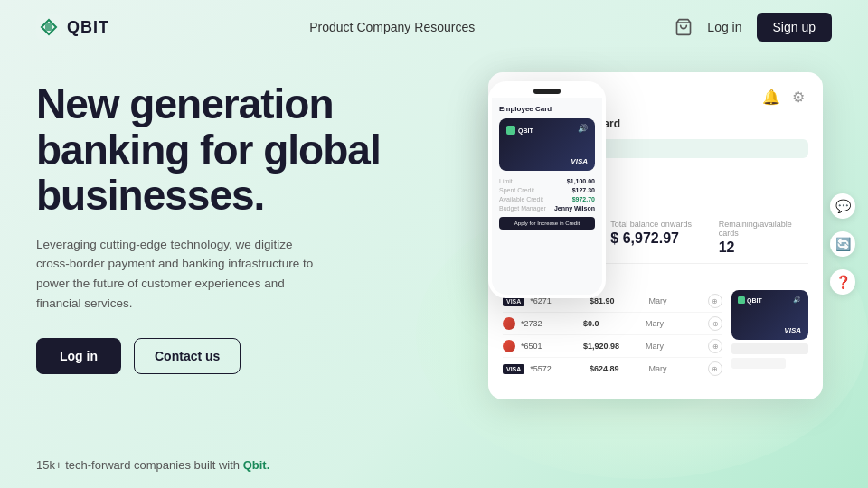 This screenshot has width=868, height=488. Describe the element at coordinates (611, 346) in the screenshot. I see `card-balance-3: $1,920.98` at that location.